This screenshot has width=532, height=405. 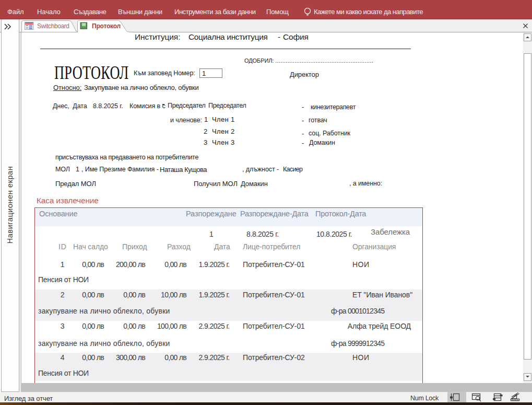 What do you see at coordinates (107, 26) in the screenshot?
I see `svg-text: Протокол` at bounding box center [107, 26].